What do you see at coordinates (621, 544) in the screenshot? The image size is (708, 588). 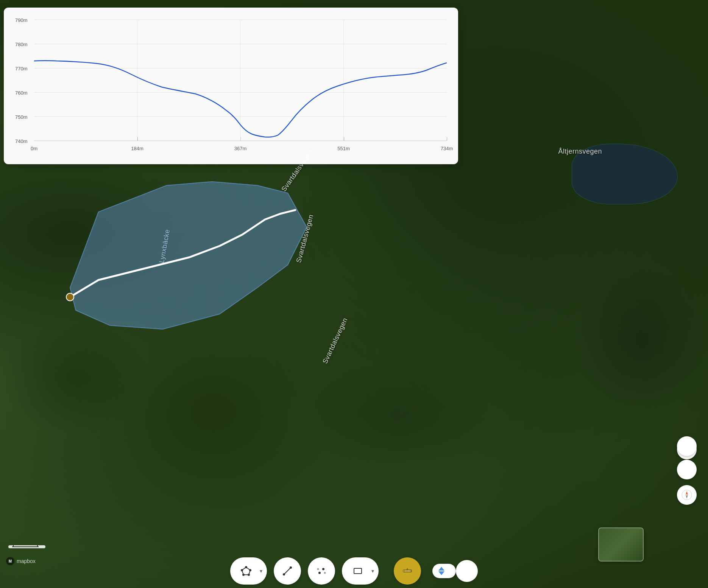 I see `minimap-content` at bounding box center [621, 544].